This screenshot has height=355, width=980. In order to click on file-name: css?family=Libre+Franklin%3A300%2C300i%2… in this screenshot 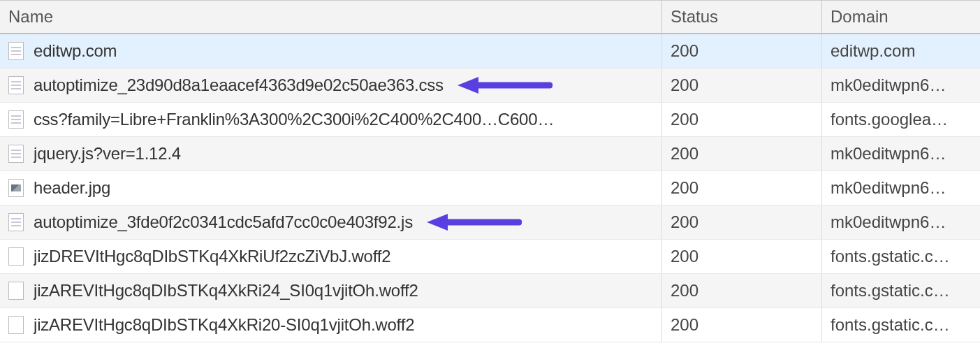, I will do `click(293, 119)`.